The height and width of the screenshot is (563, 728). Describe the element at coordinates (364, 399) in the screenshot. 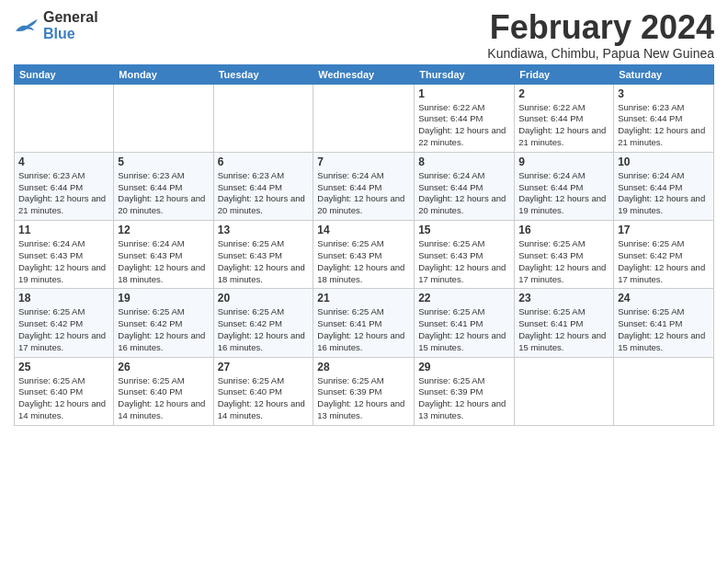

I see `day-info: Sunrise: 6:25 AM Sunset: 6:39 PM Dayligh…` at that location.